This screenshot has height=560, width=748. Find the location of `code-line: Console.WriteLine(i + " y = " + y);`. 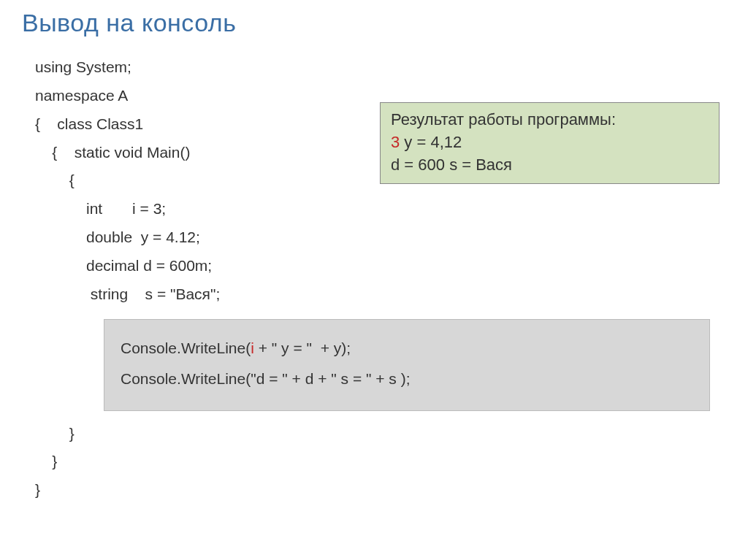

code-line: Console.WriteLine(i + " y = " + y); is located at coordinates (407, 348).